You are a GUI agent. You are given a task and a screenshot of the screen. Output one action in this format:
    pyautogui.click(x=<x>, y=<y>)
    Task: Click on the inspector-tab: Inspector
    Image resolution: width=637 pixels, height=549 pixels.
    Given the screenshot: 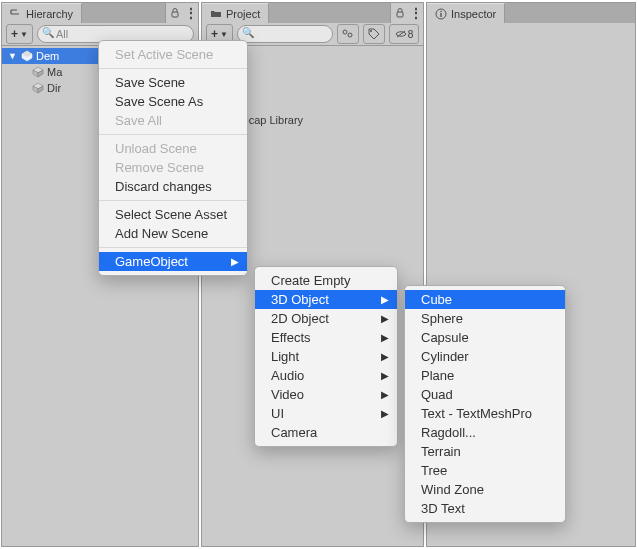 What is the action you would take?
    pyautogui.click(x=466, y=14)
    